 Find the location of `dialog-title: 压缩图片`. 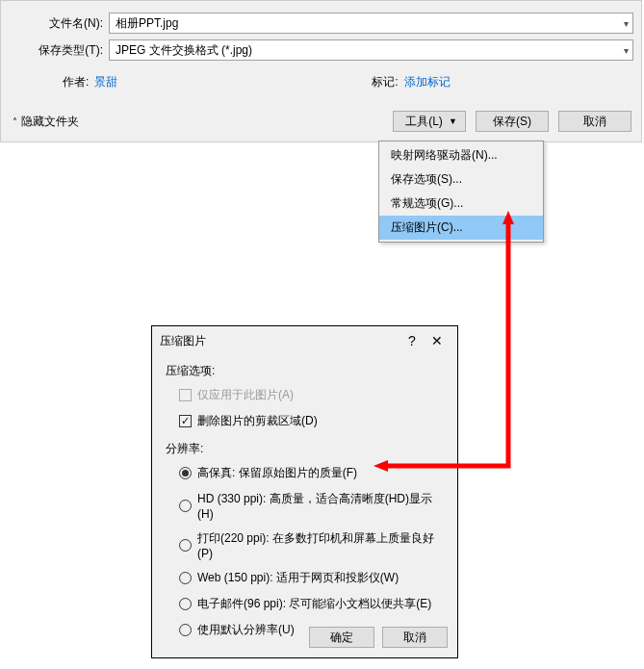

dialog-title: 压缩图片 is located at coordinates (279, 341).